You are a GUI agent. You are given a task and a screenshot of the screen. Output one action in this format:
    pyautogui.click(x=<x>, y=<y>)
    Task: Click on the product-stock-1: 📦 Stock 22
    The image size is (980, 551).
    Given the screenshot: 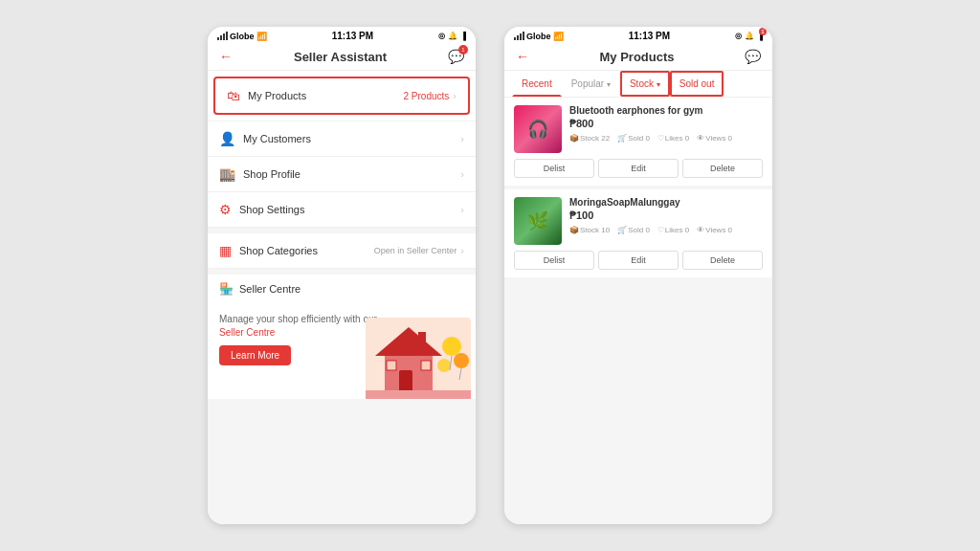 What is the action you would take?
    pyautogui.click(x=590, y=138)
    